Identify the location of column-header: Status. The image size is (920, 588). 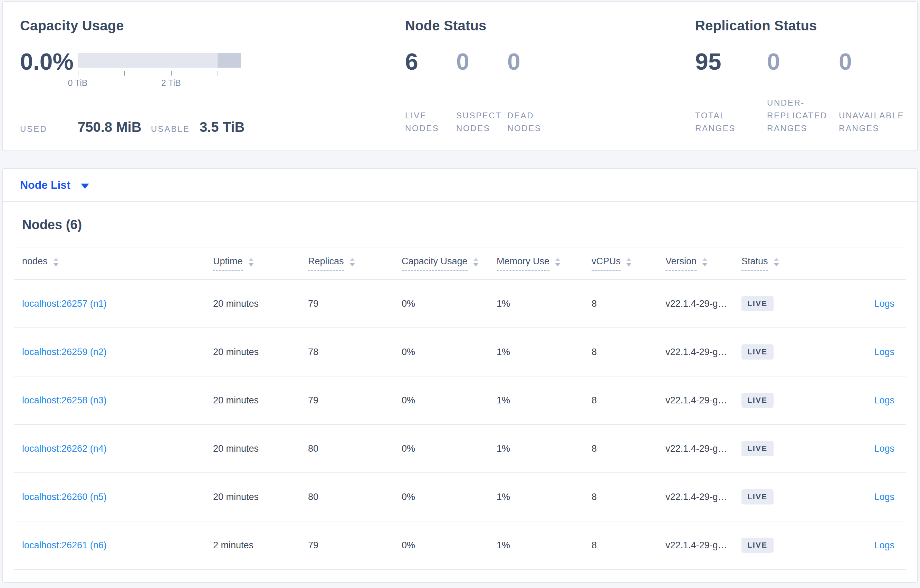
(786, 263).